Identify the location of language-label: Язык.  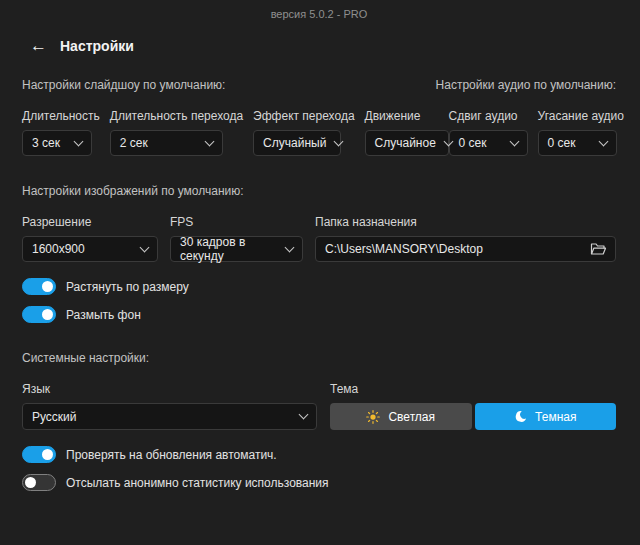
(170, 389).